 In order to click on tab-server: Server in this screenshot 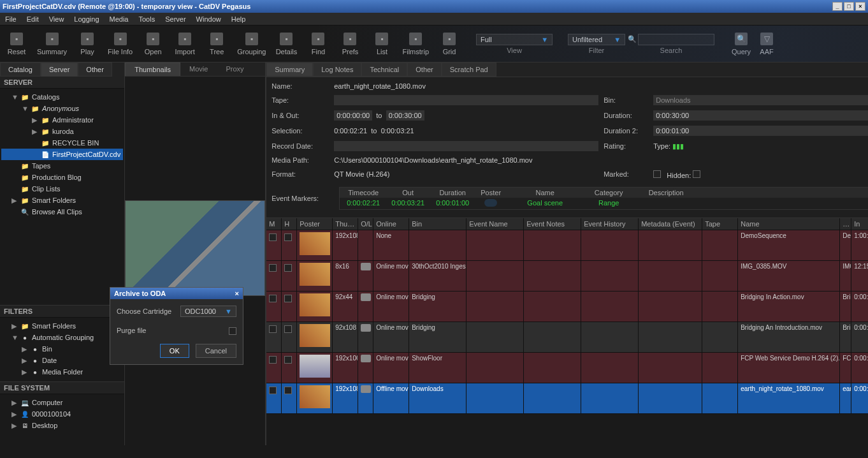, I will do `click(59, 70)`.